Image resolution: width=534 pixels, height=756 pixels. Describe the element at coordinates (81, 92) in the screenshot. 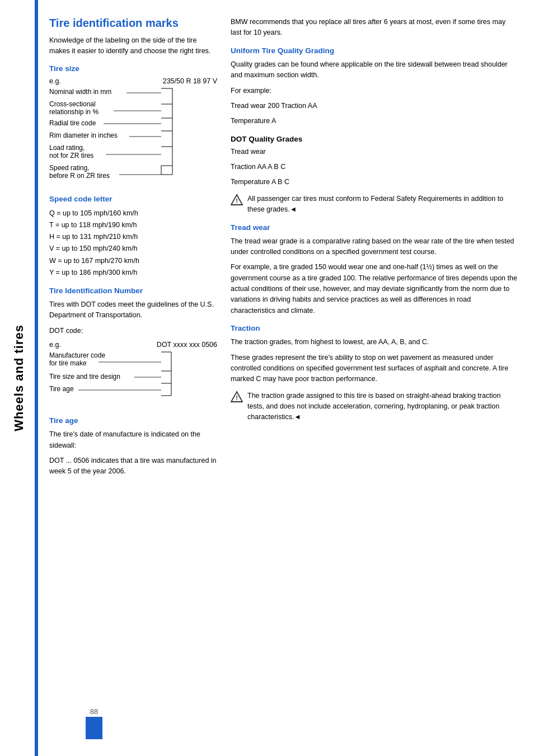

I see `svg-text: Nominal width in mm` at that location.